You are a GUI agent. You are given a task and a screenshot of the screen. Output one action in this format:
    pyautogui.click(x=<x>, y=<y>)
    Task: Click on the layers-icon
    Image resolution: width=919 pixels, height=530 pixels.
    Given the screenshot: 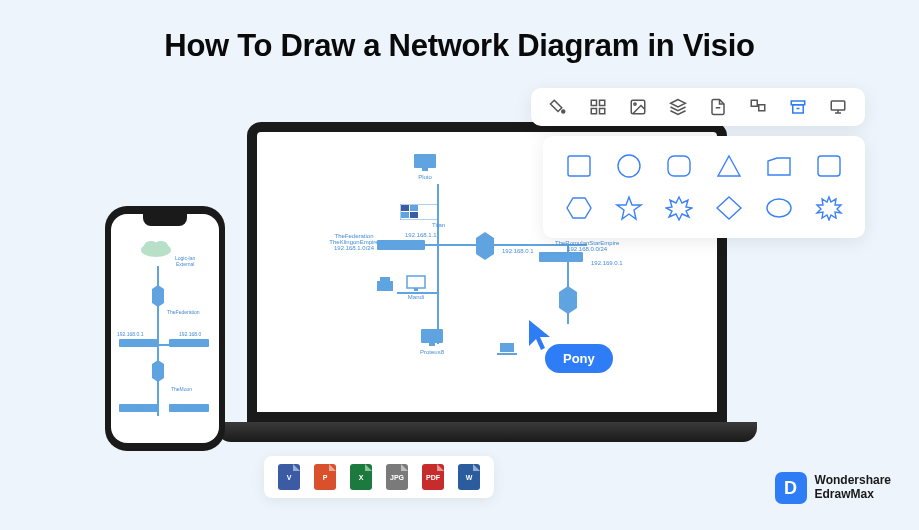 What is the action you would take?
    pyautogui.click(x=678, y=107)
    